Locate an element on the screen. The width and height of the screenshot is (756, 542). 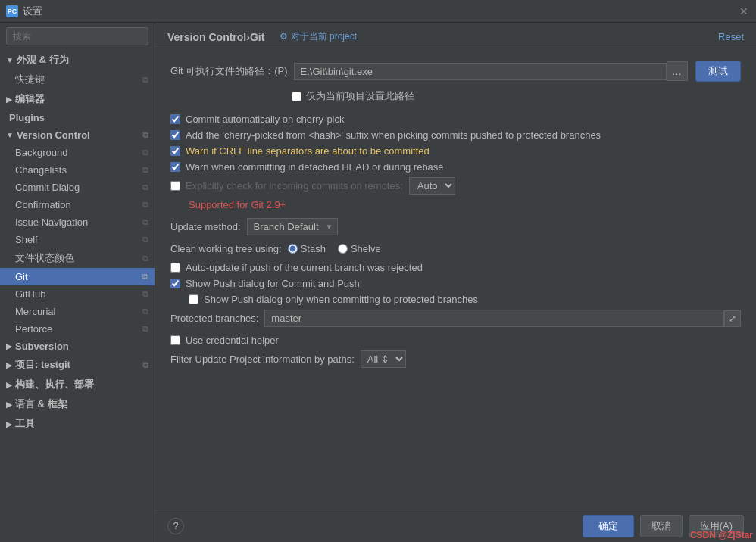
method-select: Branch Default is located at coordinates (292, 227).